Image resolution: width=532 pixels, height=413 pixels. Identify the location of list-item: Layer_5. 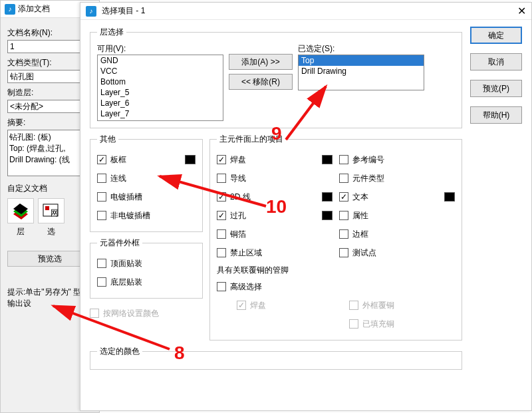
(160, 92).